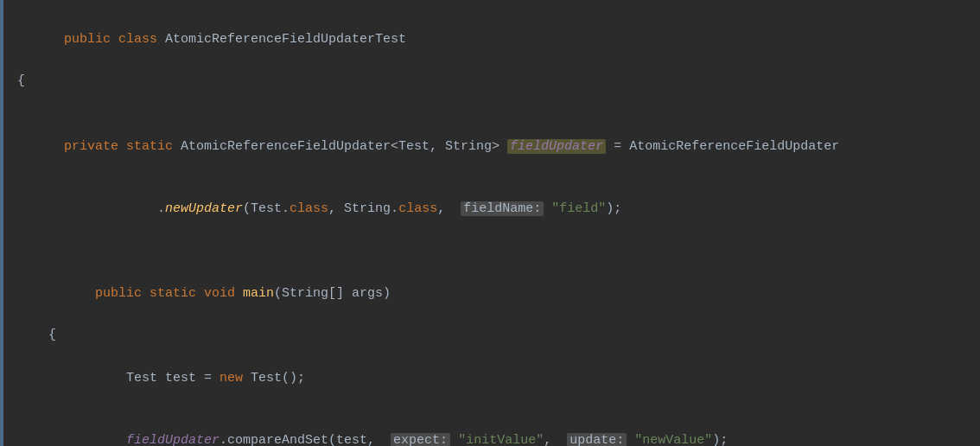 Image resolution: width=980 pixels, height=446 pixels. I want to click on code-line-4: private static AtomicReferenceFieldUpdat…, so click(490, 147).